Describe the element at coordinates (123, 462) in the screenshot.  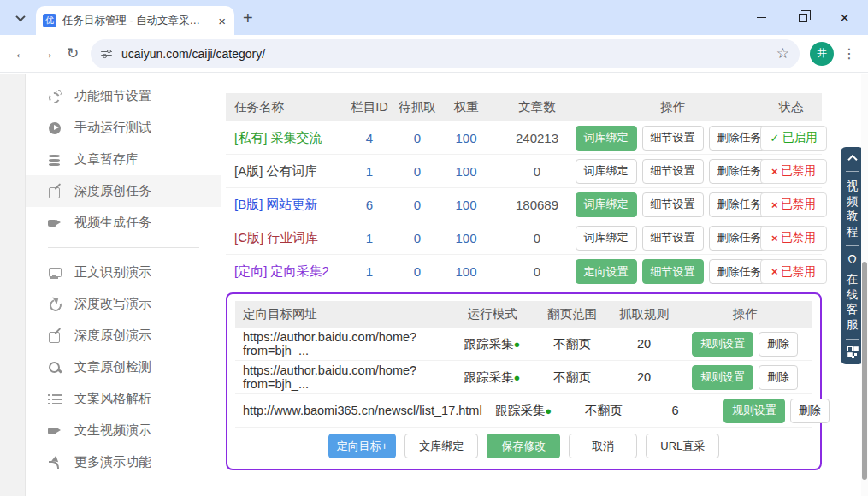
I see `sidebar-item-more-demo-functions: 更多演示功能` at that location.